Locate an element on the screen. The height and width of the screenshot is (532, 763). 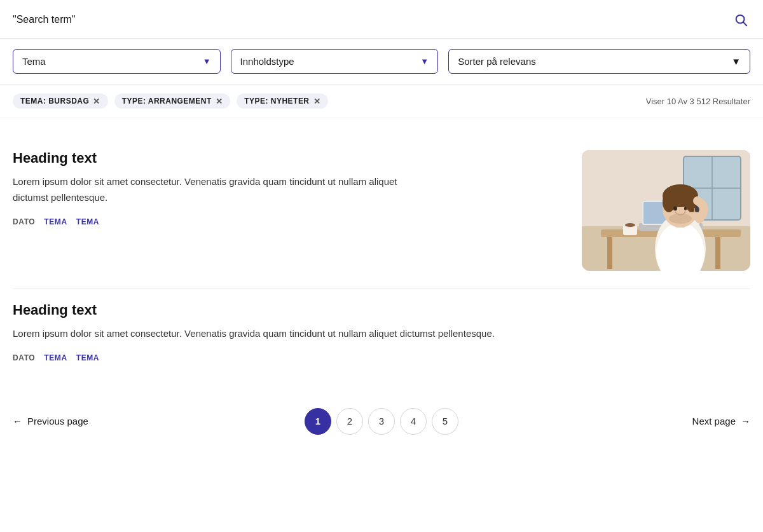
tag-type-nyheter: TYPE: NYHETER ✕ is located at coordinates (282, 101).